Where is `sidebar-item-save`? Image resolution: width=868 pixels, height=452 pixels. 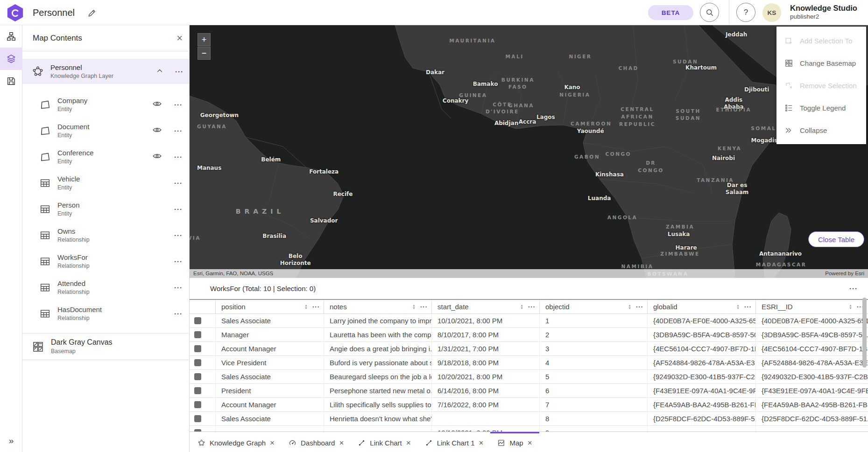
sidebar-item-save is located at coordinates (11, 81).